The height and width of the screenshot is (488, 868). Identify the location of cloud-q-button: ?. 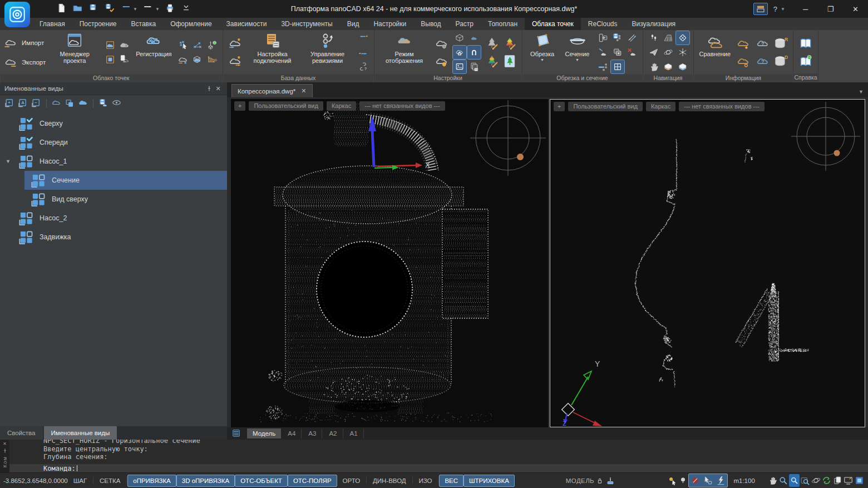
(763, 43).